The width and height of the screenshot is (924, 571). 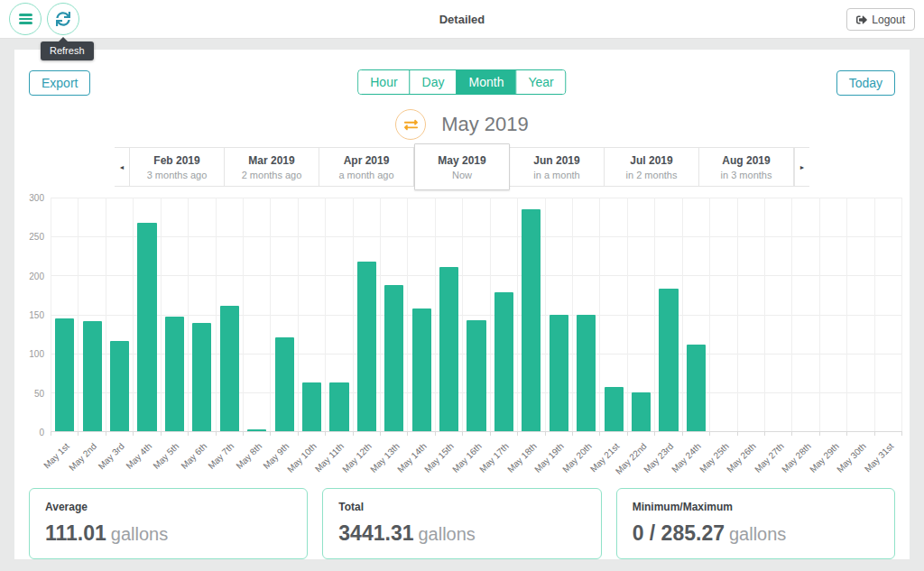 What do you see at coordinates (375, 533) in the screenshot?
I see `stat-value: 3441.31` at bounding box center [375, 533].